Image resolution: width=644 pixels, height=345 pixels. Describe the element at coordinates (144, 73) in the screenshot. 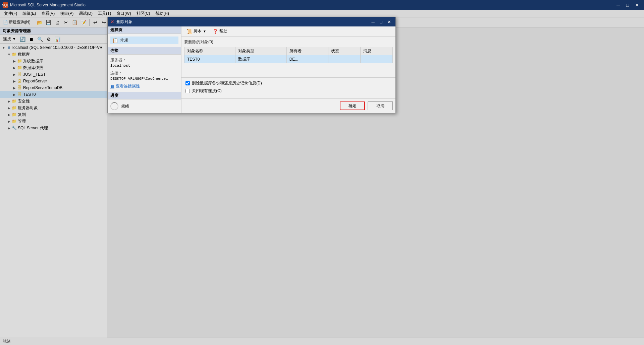

I see `connection-user-label: 连接：` at that location.